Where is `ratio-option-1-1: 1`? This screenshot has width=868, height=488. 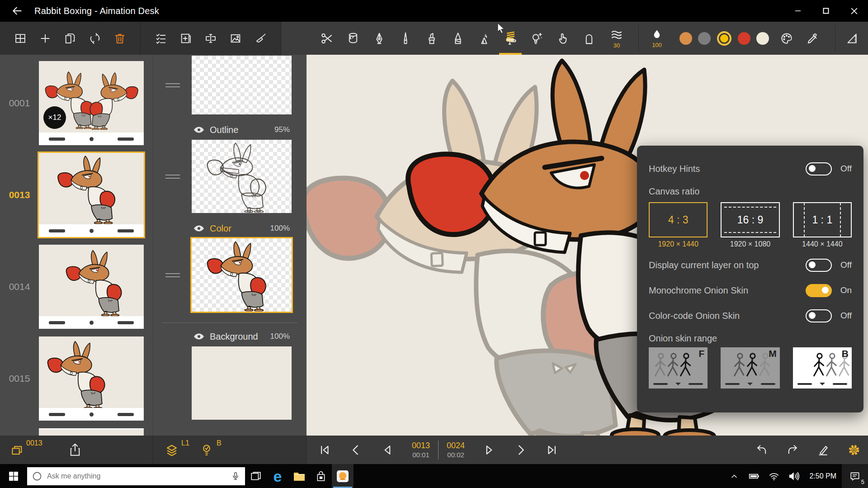
ratio-option-1-1: 1 is located at coordinates (822, 220).